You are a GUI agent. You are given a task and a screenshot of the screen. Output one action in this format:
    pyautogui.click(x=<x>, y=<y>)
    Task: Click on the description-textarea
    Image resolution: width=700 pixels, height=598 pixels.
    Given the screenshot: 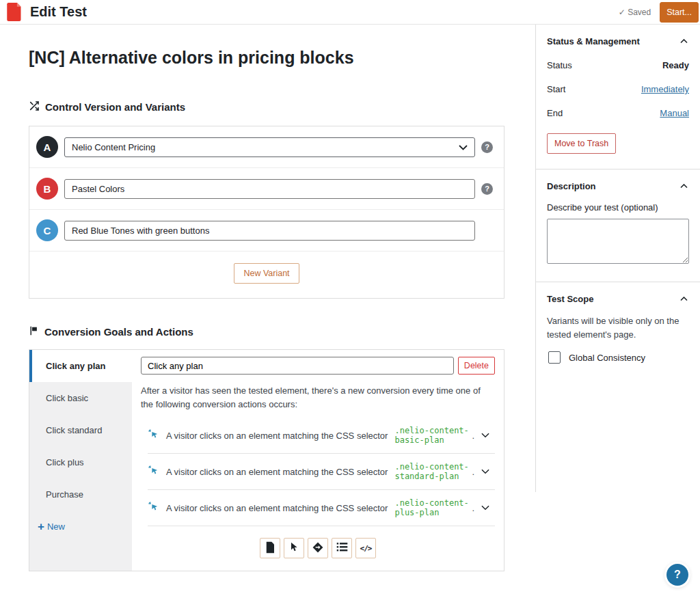 What is the action you would take?
    pyautogui.click(x=618, y=241)
    